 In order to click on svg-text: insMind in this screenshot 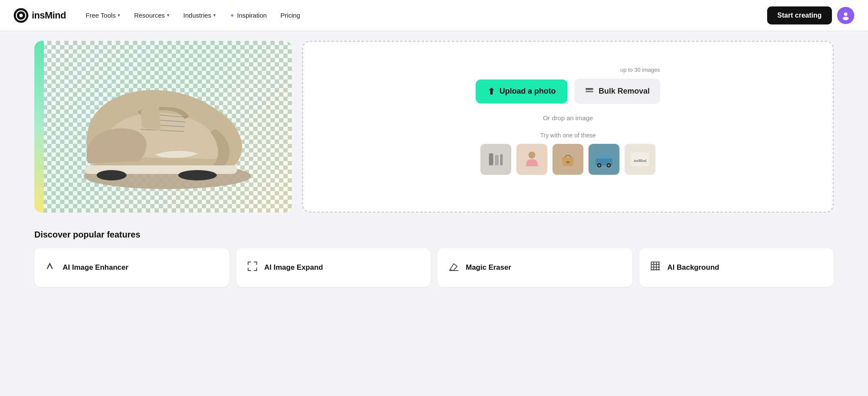, I will do `click(640, 161)`.